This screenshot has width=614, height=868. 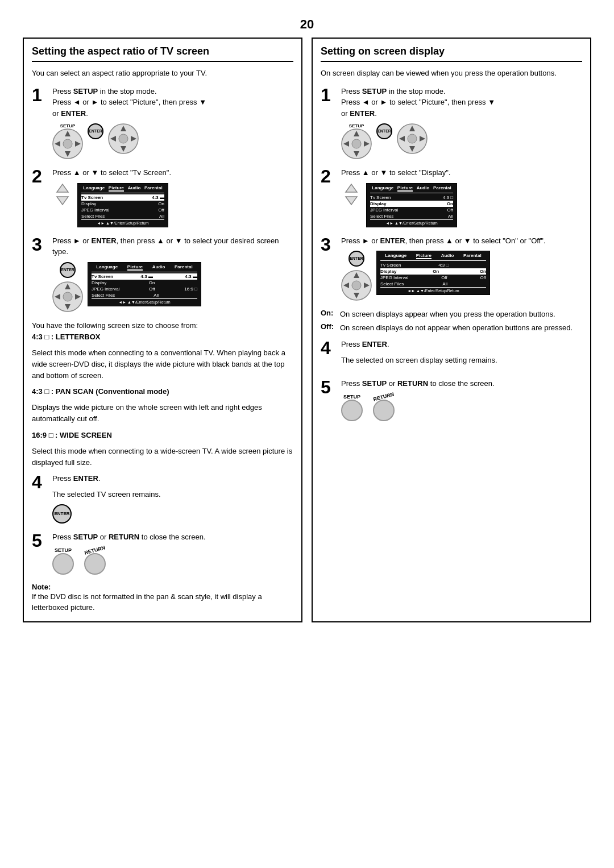 I want to click on enter-button-left1: ENTER, so click(x=96, y=131).